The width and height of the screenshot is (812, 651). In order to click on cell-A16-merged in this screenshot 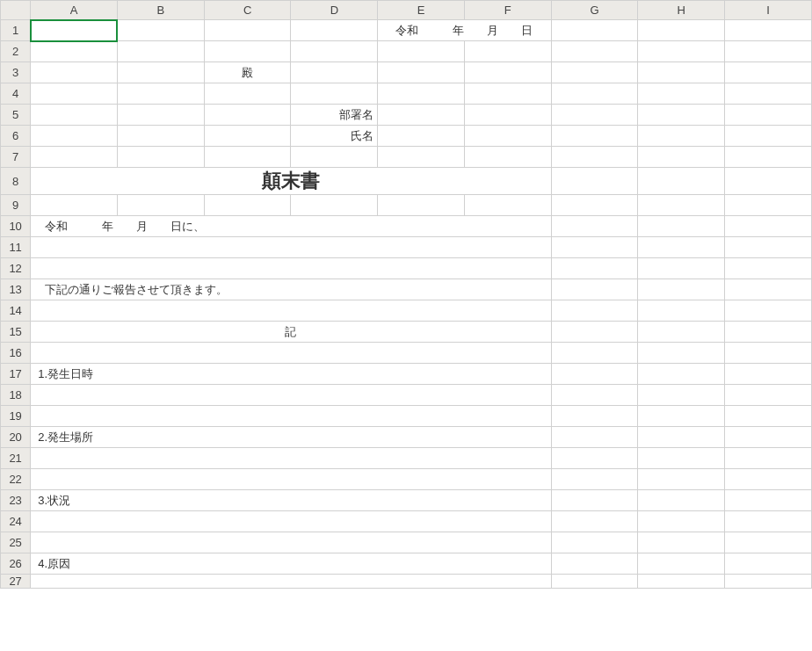, I will do `click(291, 353)`.